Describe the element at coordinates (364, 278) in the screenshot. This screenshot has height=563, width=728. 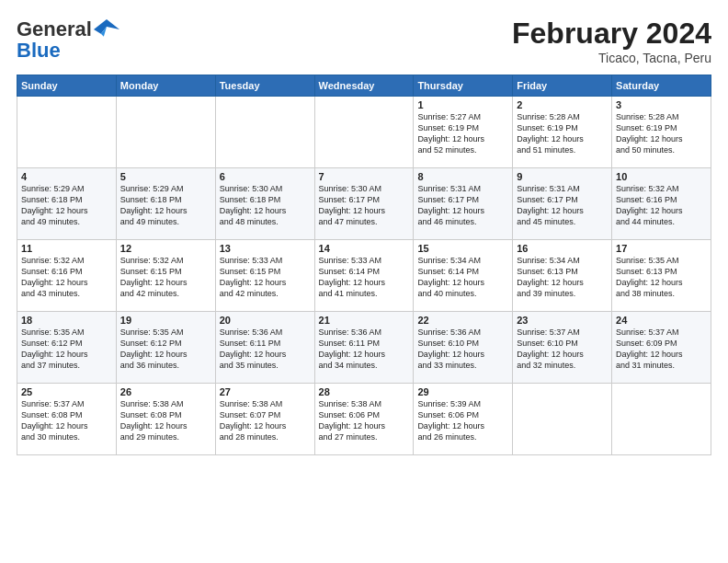
I see `day-info: Sunrise: 5:33 AM Sunset: 6:14 PM Dayligh…` at that location.